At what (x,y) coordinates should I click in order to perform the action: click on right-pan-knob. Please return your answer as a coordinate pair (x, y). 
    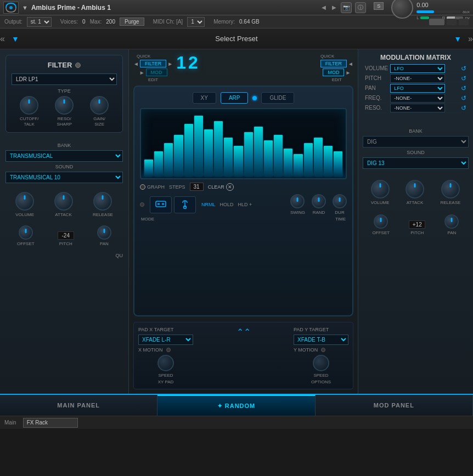
    Looking at the image, I should click on (452, 222).